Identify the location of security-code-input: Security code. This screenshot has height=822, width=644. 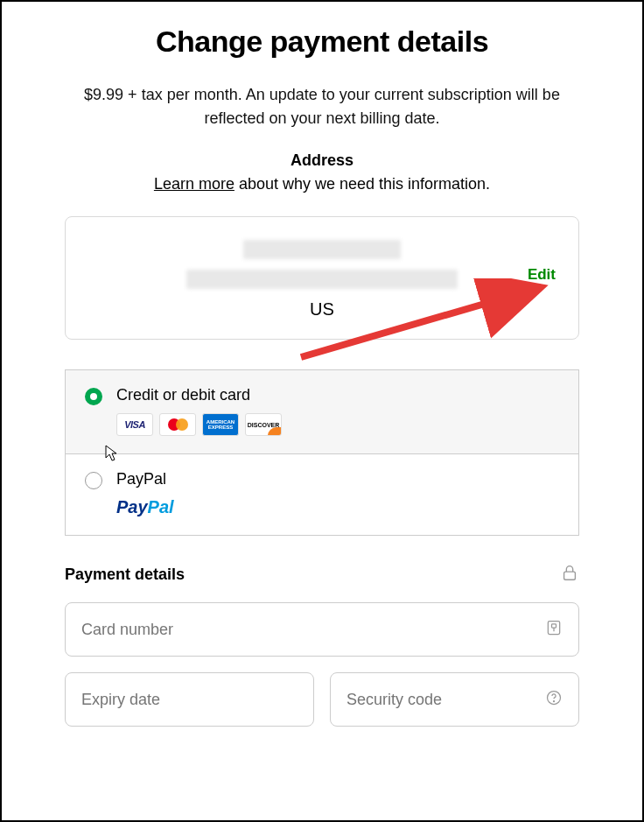
(455, 699).